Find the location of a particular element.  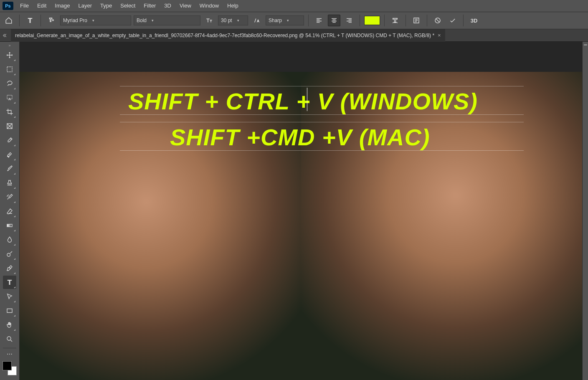

align-left-icon is located at coordinates (319, 20).